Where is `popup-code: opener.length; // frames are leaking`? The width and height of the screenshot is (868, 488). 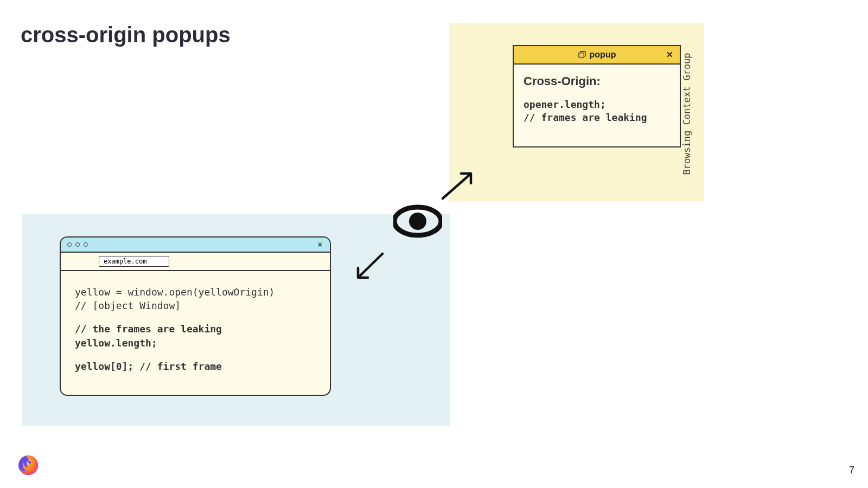 popup-code: opener.length; // frames are leaking is located at coordinates (597, 112).